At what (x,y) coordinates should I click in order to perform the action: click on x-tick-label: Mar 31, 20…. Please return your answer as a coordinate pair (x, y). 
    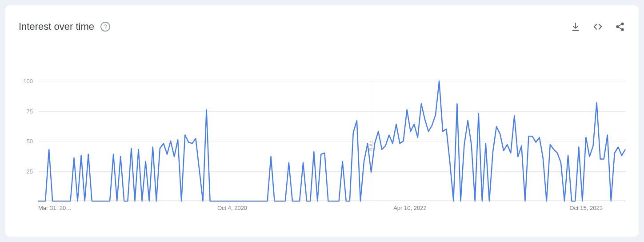
    Looking at the image, I should click on (55, 208).